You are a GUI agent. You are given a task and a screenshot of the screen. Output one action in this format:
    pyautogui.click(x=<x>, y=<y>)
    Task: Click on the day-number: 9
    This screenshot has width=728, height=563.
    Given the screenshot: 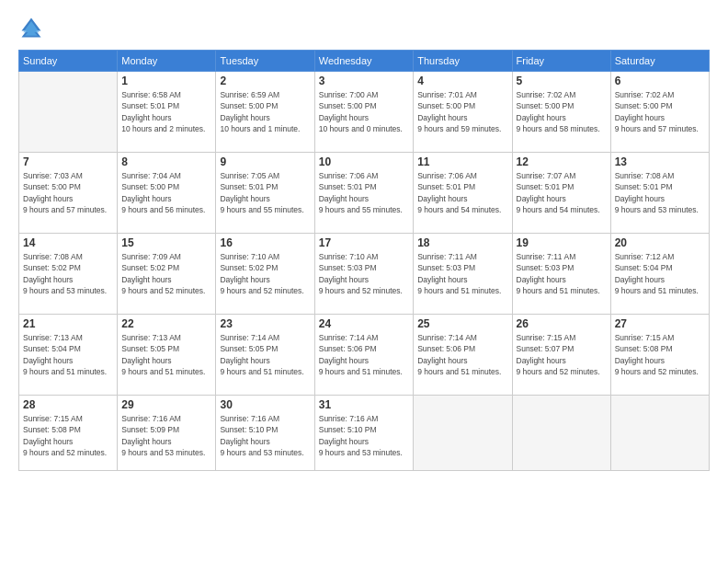 What is the action you would take?
    pyautogui.click(x=265, y=162)
    